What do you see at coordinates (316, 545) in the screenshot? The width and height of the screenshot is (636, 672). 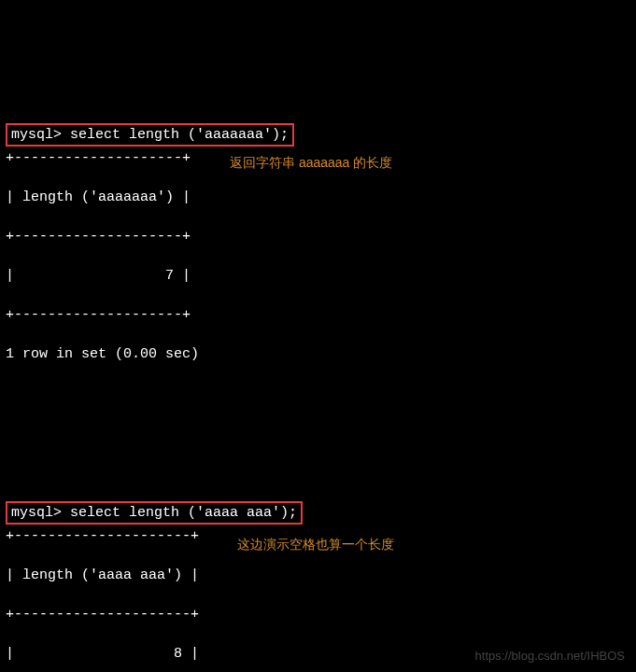 I see `annotation-2: 这边演示空格也算一个长度` at bounding box center [316, 545].